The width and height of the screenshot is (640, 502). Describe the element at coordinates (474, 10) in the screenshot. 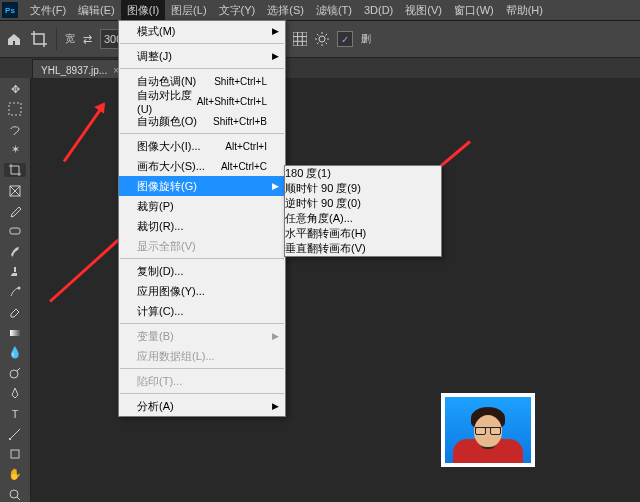

I see `menu-window: 窗口(W)` at that location.